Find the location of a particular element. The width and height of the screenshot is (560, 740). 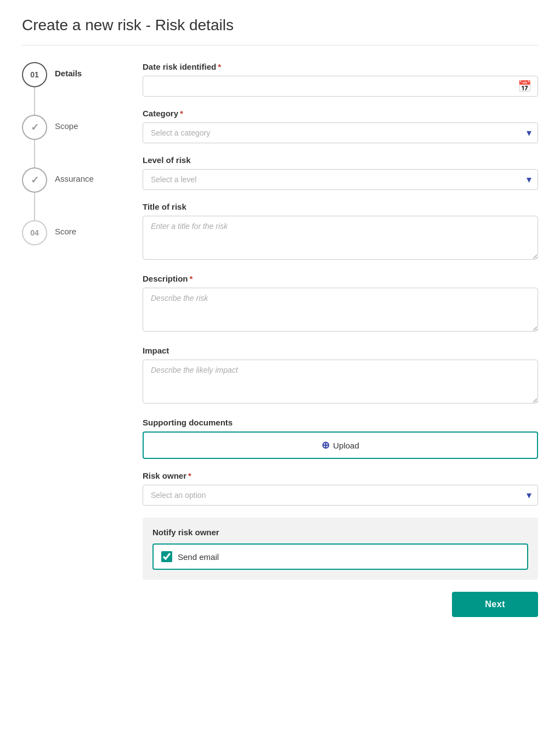

impact-group: Impact is located at coordinates (340, 375).